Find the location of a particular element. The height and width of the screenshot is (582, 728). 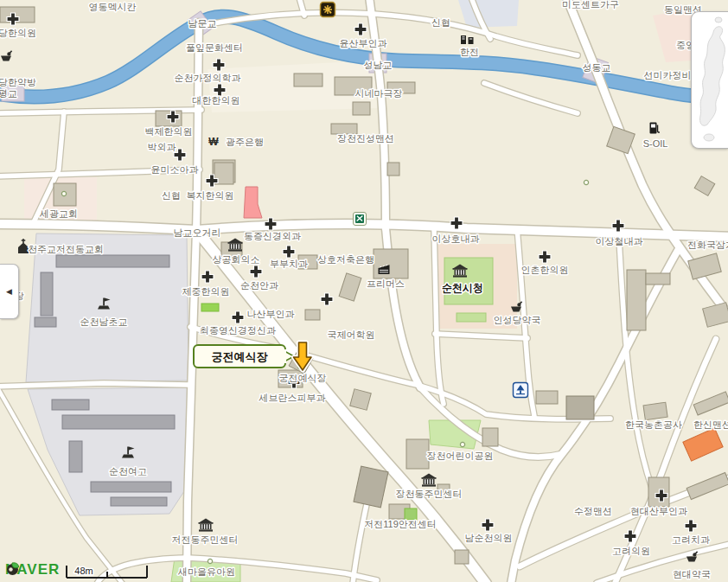

map-label: 박외과 is located at coordinates (163, 147).